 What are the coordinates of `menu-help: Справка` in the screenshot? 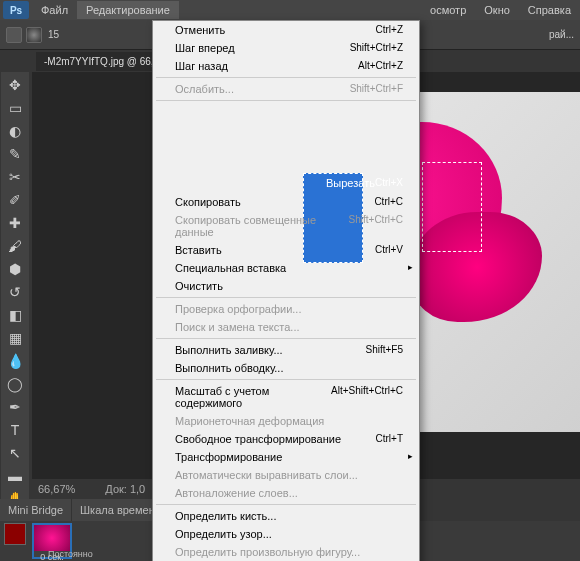 It's located at (550, 10).